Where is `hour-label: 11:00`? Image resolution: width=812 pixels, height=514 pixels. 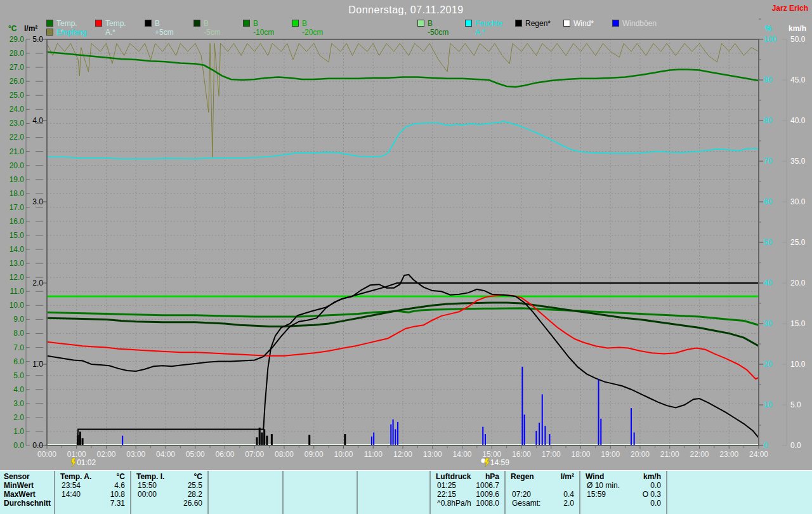 hour-label: 11:00 is located at coordinates (373, 454).